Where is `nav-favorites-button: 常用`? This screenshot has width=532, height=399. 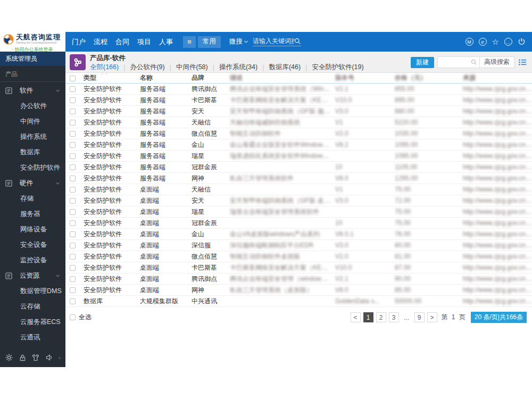
nav-favorites-button: 常用 is located at coordinates (210, 42).